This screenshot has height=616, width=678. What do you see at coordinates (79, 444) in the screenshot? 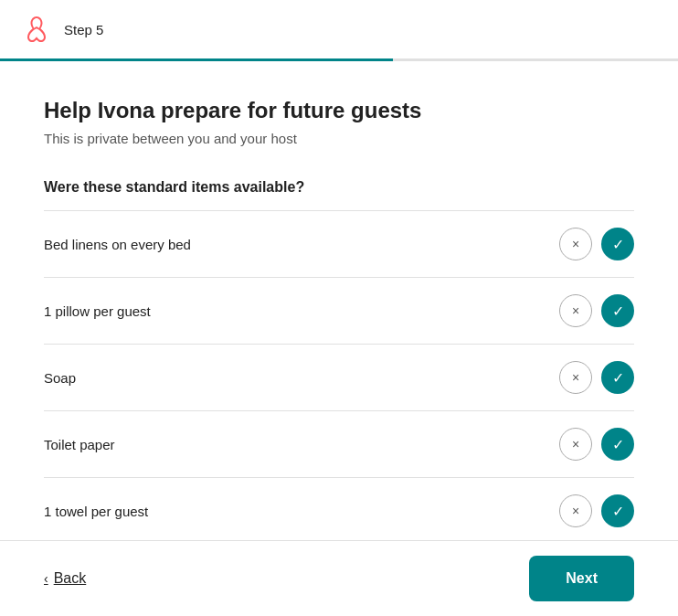
I see `item-label: Toilet paper` at bounding box center [79, 444].